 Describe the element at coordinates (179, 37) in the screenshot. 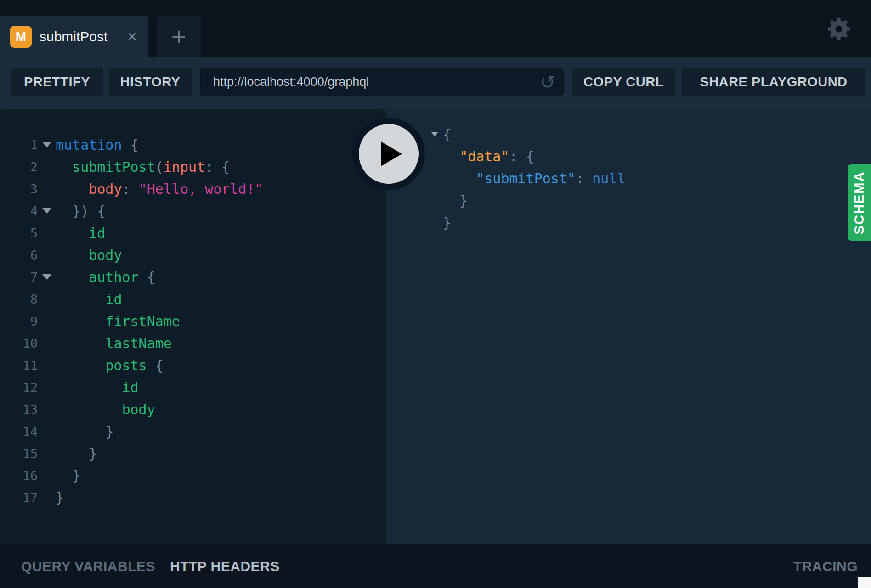

I see `new-tab-button: +` at that location.